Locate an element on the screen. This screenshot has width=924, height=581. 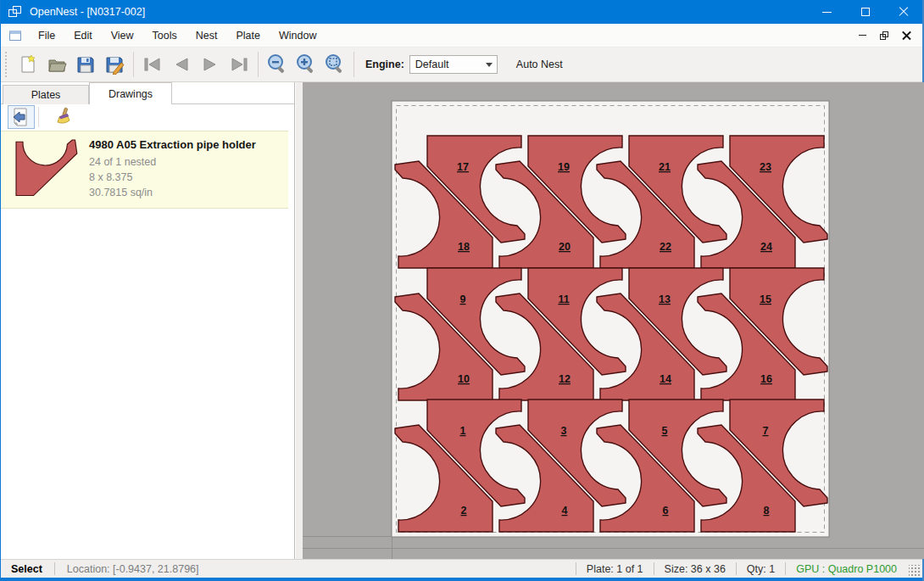
part-number-label: 8 is located at coordinates (766, 511).